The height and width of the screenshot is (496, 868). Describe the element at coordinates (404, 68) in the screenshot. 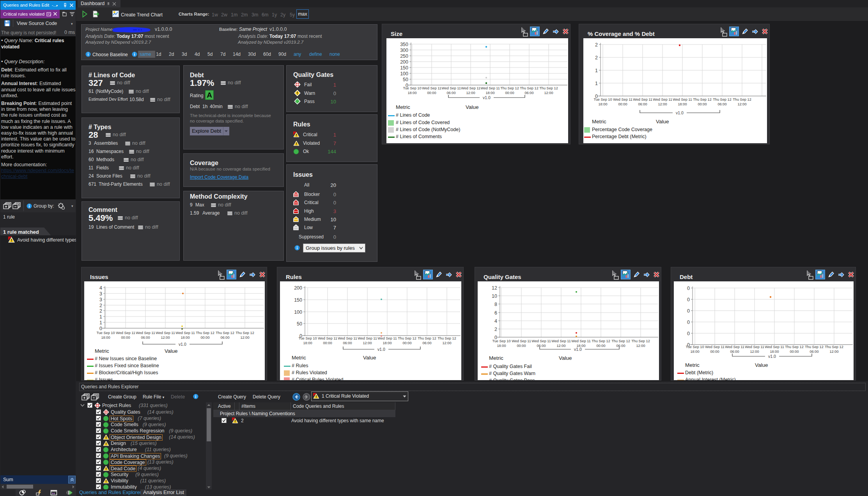

I see `svg-text: 150` at that location.